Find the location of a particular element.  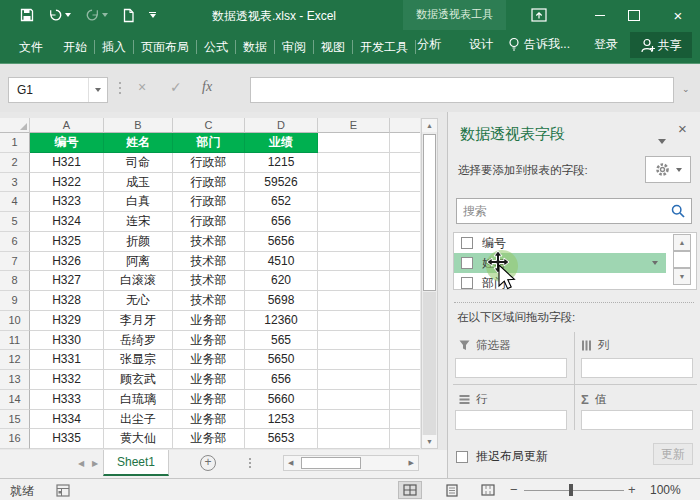

cell: H324 is located at coordinates (67, 222).